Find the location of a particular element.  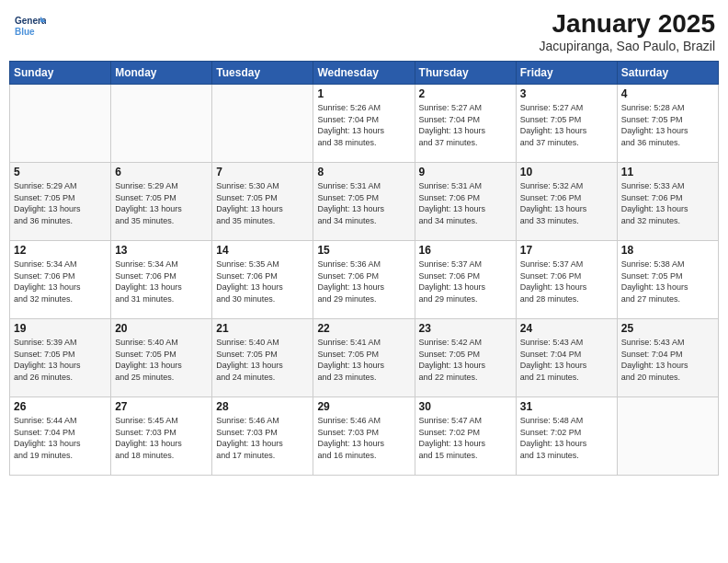

day-number: 5 is located at coordinates (61, 172).